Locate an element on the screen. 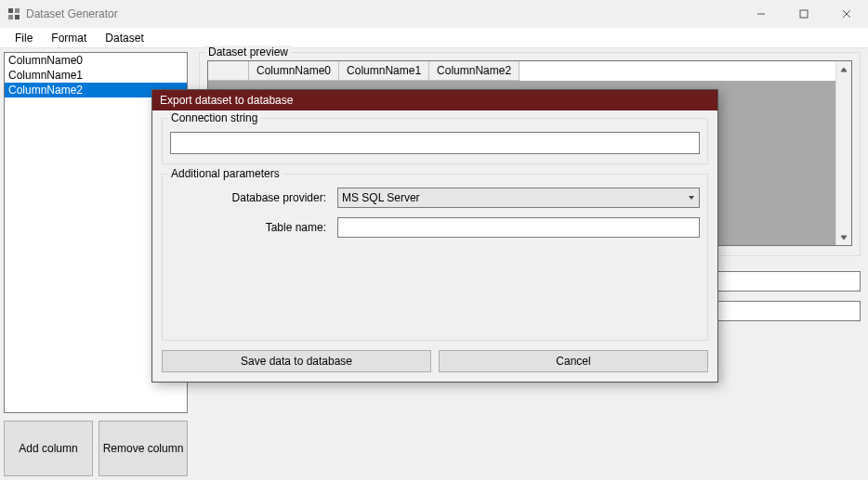 The image size is (868, 480). grid-column-header: ColumnName0 is located at coordinates (294, 71).